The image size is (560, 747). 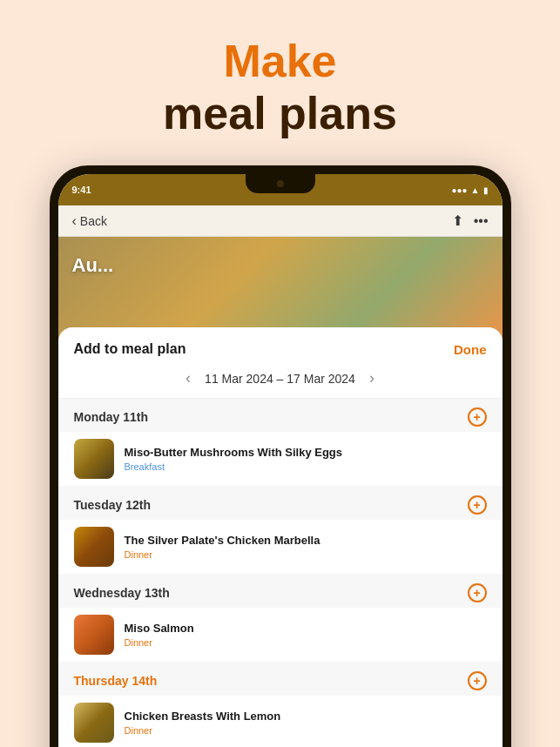 What do you see at coordinates (481, 221) in the screenshot?
I see `more-icon: •••` at bounding box center [481, 221].